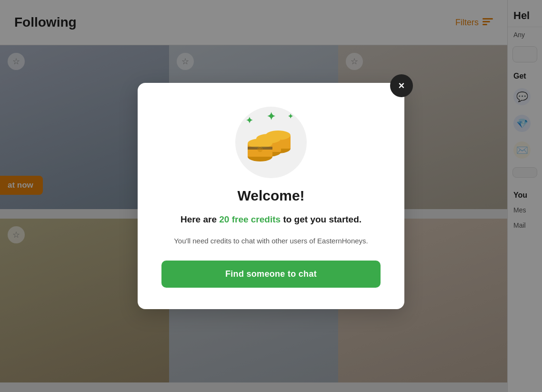 This screenshot has width=542, height=392. What do you see at coordinates (271, 117) in the screenshot?
I see `sparkle-icon-3: ✦` at bounding box center [271, 117].